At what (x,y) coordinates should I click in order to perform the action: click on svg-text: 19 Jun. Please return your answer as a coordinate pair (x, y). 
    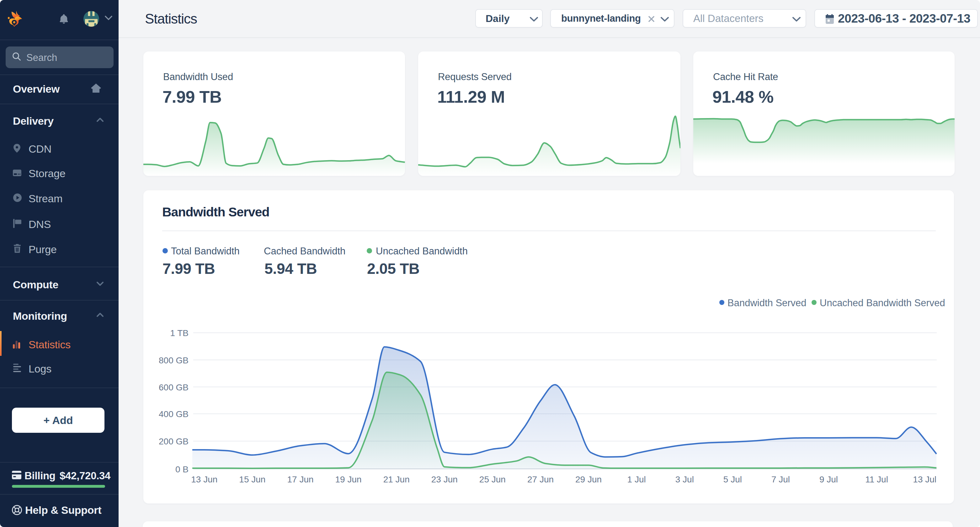
    Looking at the image, I should click on (348, 479).